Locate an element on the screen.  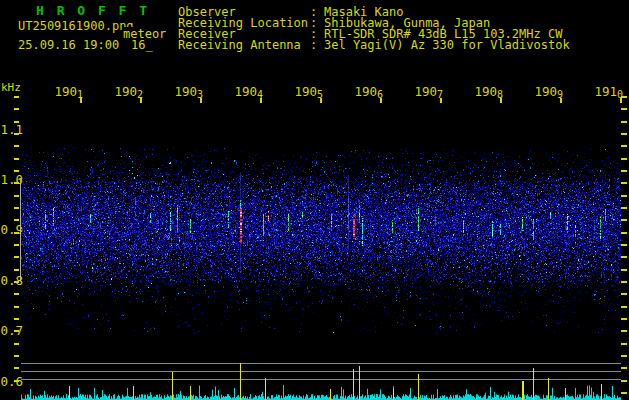
freq-label-0.8: 0.8 is located at coordinates (12, 281).